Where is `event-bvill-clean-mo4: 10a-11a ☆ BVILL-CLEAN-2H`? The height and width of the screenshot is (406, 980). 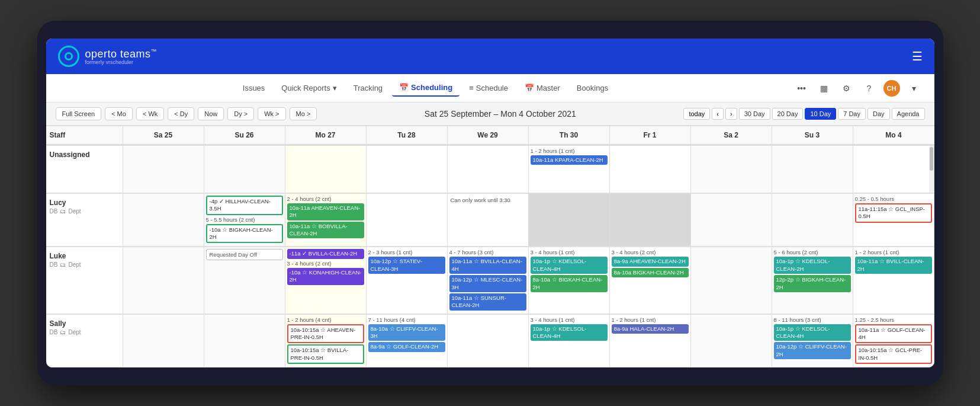
event-bvill-clean-mo4: 10a-11a ☆ BVILL-CLEAN-2H is located at coordinates (894, 266).